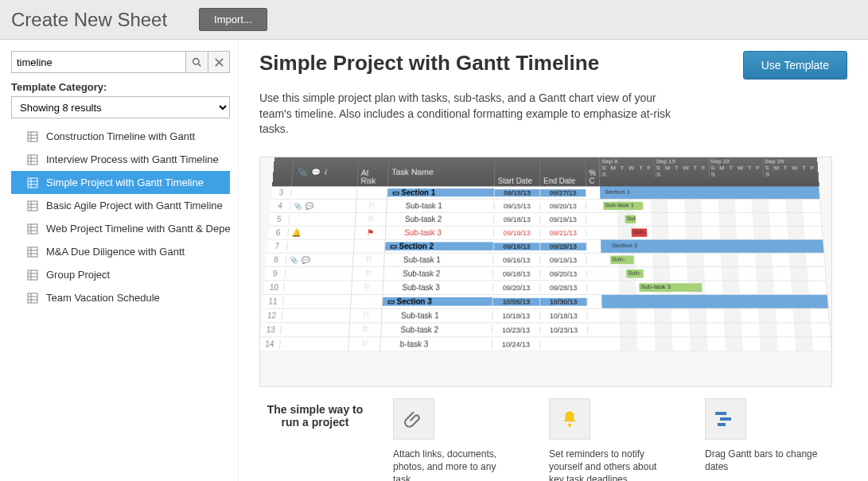 This screenshot has width=868, height=481. I want to click on template-item: Team Vacation Schedule, so click(121, 297).